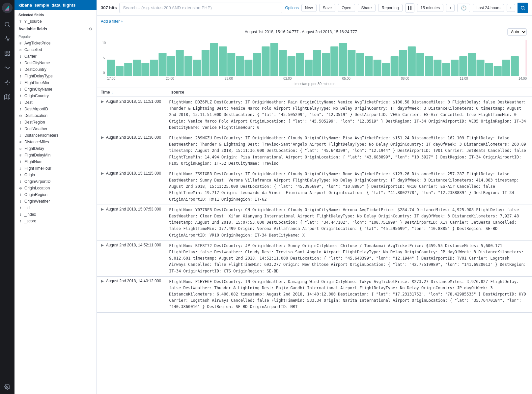 This screenshot has width=532, height=394. Describe the element at coordinates (131, 92) in the screenshot. I see `col-time: Time ↓` at that location.